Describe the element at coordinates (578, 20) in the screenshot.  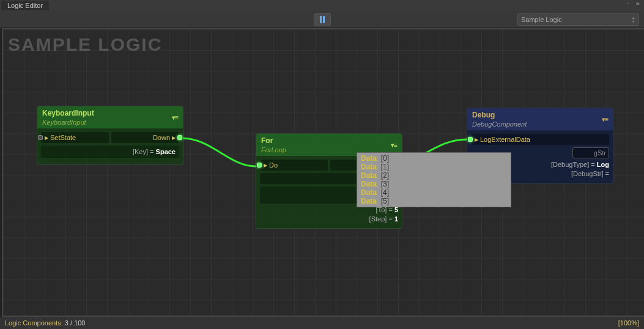
I see `logic-dropdown: Sample Logic` at that location.